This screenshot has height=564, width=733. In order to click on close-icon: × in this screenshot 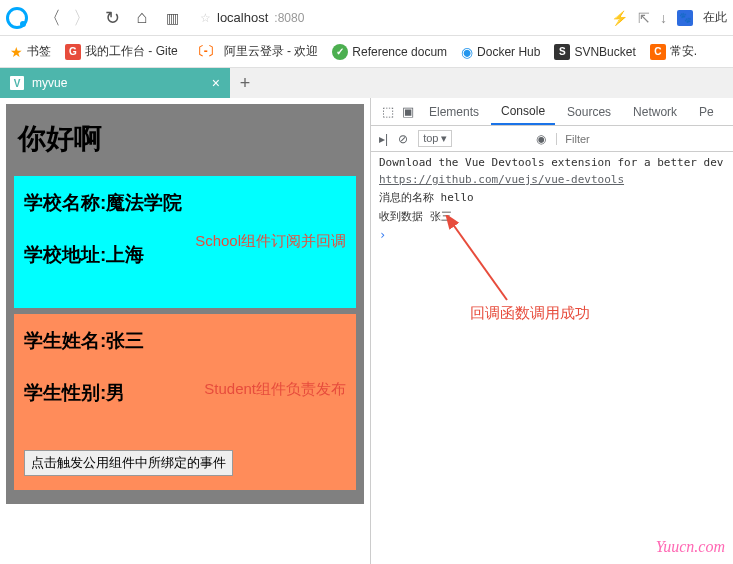, I will do `click(216, 83)`.